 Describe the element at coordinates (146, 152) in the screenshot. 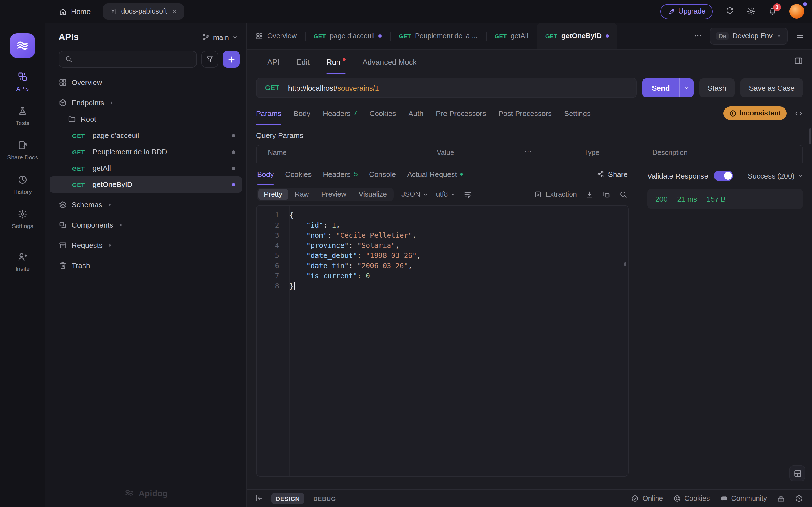

I see `tree-item-peuplement-de-la-bdd: GETPeuplement de la BDD` at that location.